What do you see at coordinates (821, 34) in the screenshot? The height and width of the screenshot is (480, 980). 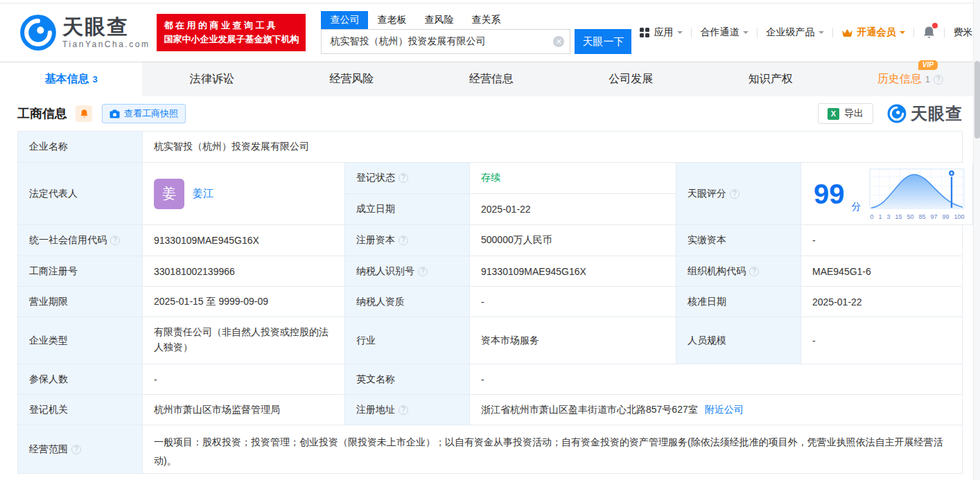 I see `chevron-down-icon` at bounding box center [821, 34].